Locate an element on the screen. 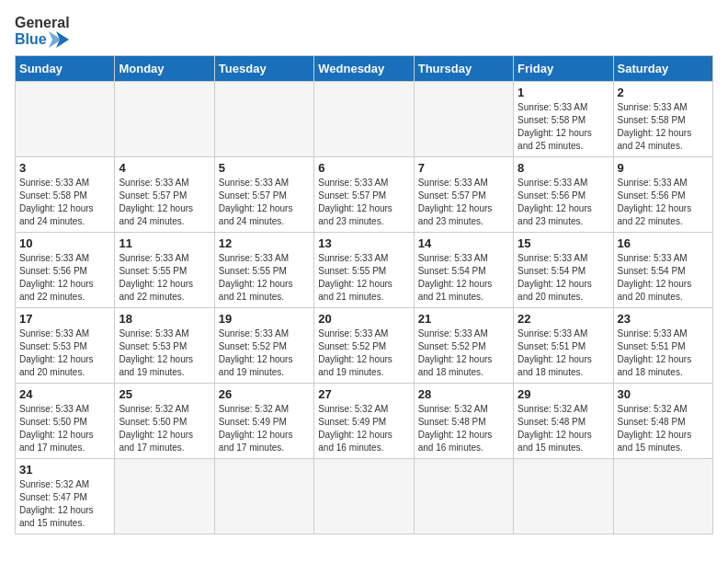 The height and width of the screenshot is (563, 728). day-number: 22 is located at coordinates (563, 318).